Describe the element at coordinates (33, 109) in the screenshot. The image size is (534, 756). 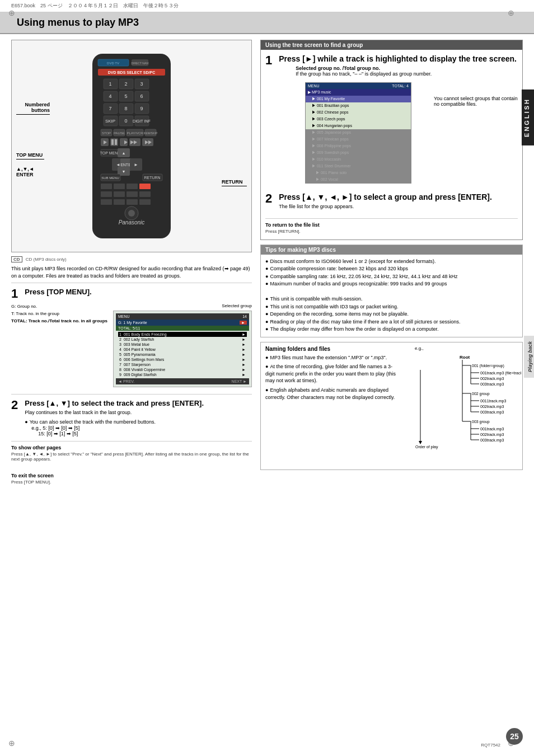
I see `numbered-buttons-label: Numbered buttons` at that location.